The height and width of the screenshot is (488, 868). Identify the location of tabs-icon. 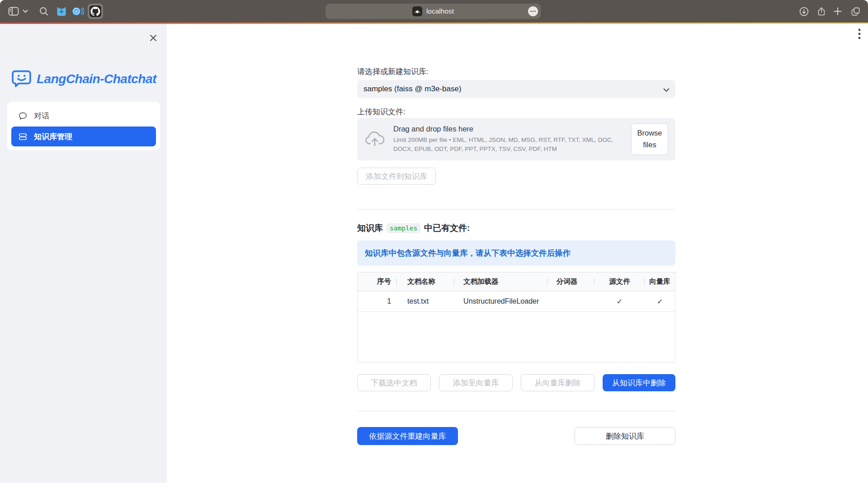
(855, 12).